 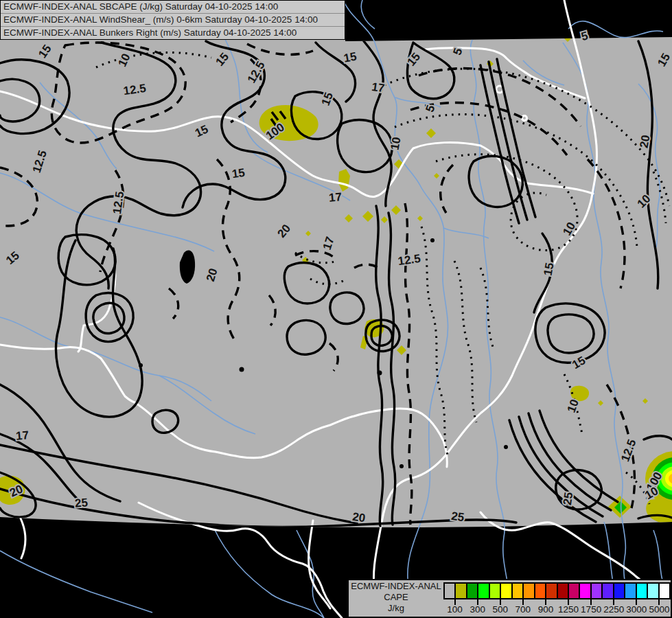 What do you see at coordinates (396, 586) in the screenshot?
I see `legend-model-name: ECMWF-INDEX-ANAL` at bounding box center [396, 586].